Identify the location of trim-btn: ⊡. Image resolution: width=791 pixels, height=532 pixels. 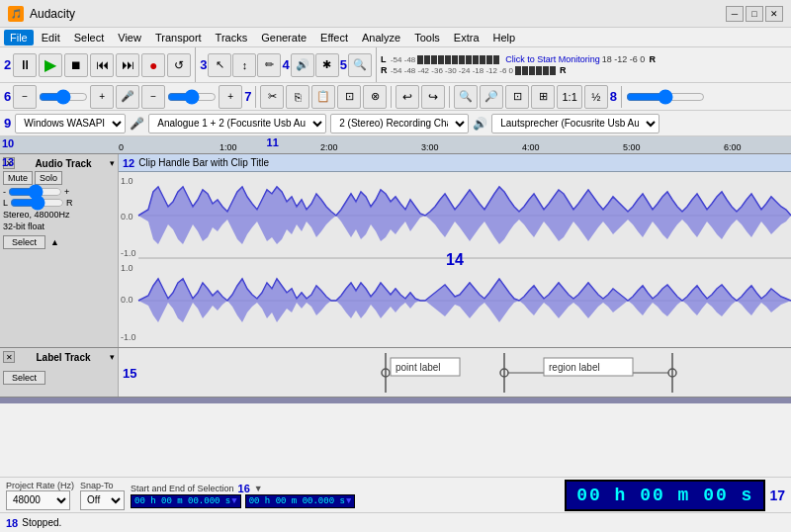
(349, 97).